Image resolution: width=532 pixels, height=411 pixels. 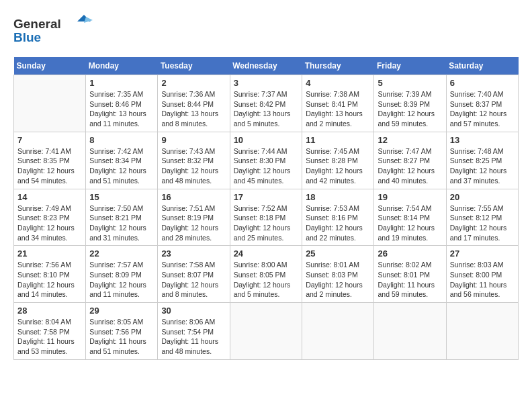 I want to click on day-info: Sunrise: 8:02 AM Sunset: 8:01 PM Dayligh…, so click(x=410, y=279).